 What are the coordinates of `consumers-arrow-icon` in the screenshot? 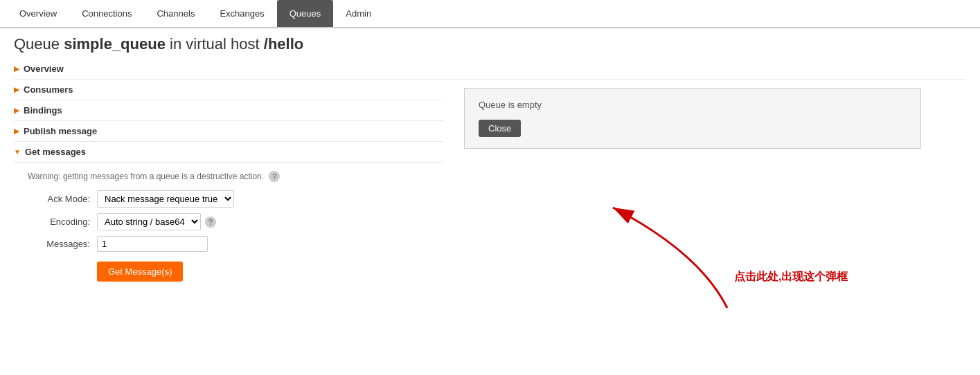 It's located at (17, 90).